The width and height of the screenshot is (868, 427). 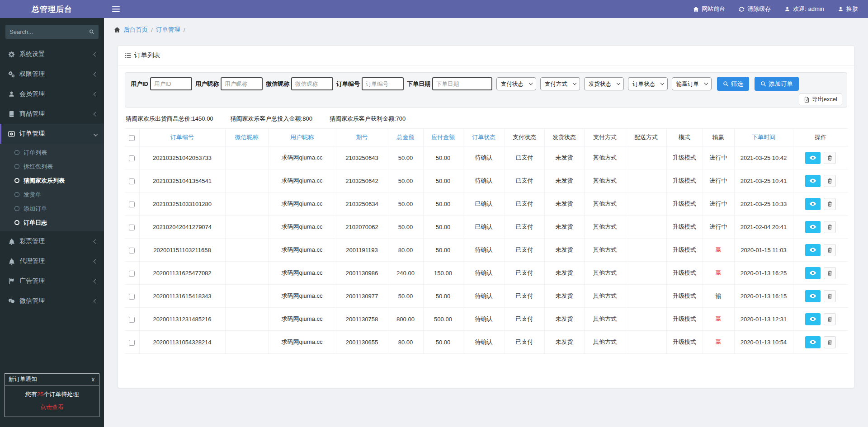 I want to click on cell-time: 2020-01-13 12:31, so click(x=764, y=319).